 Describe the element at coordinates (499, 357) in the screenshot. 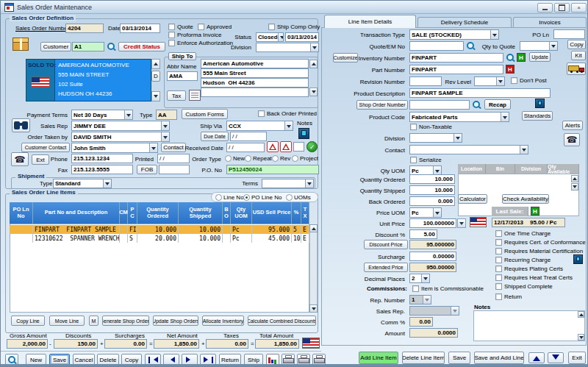

I see `save-and-add-line-button: Save and Add Line` at that location.